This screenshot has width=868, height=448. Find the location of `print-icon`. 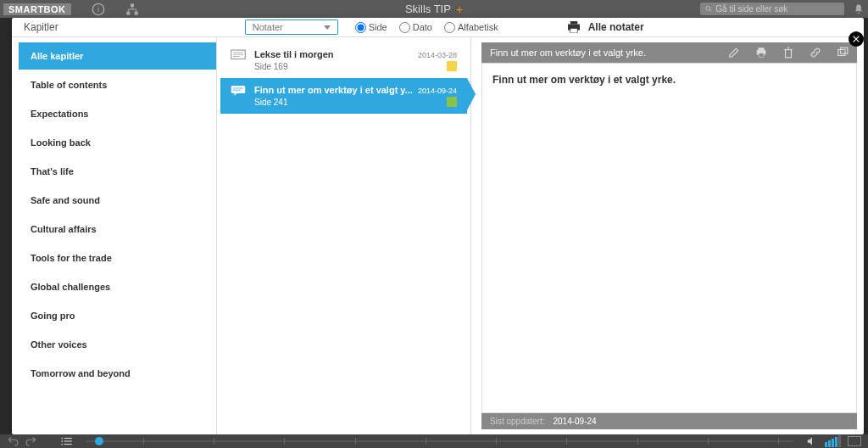

print-icon is located at coordinates (761, 53).